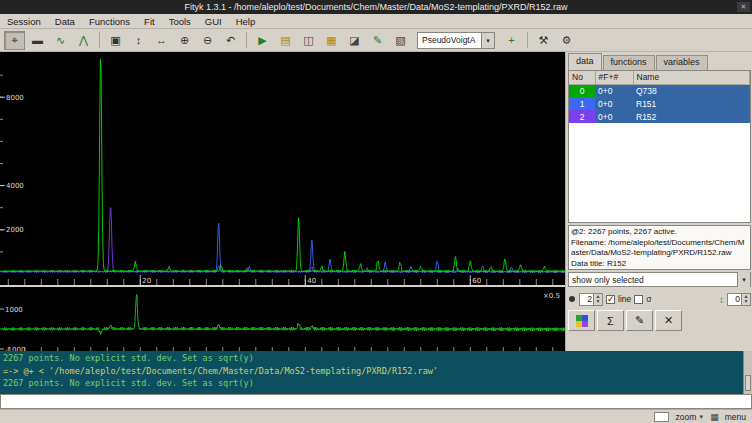 This screenshot has height=423, width=752. What do you see at coordinates (376, 371) in the screenshot?
I see `console-lines: 2267 points. No explicit std. dev. Set a…` at bounding box center [376, 371].